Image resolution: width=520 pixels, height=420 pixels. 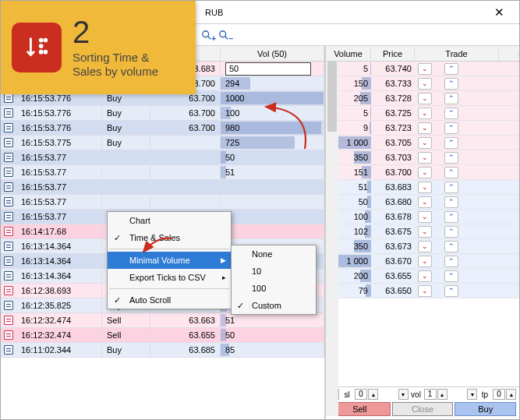 I want to click on menu-auto-scroll: ✓Auto Scroll, so click(x=169, y=300).